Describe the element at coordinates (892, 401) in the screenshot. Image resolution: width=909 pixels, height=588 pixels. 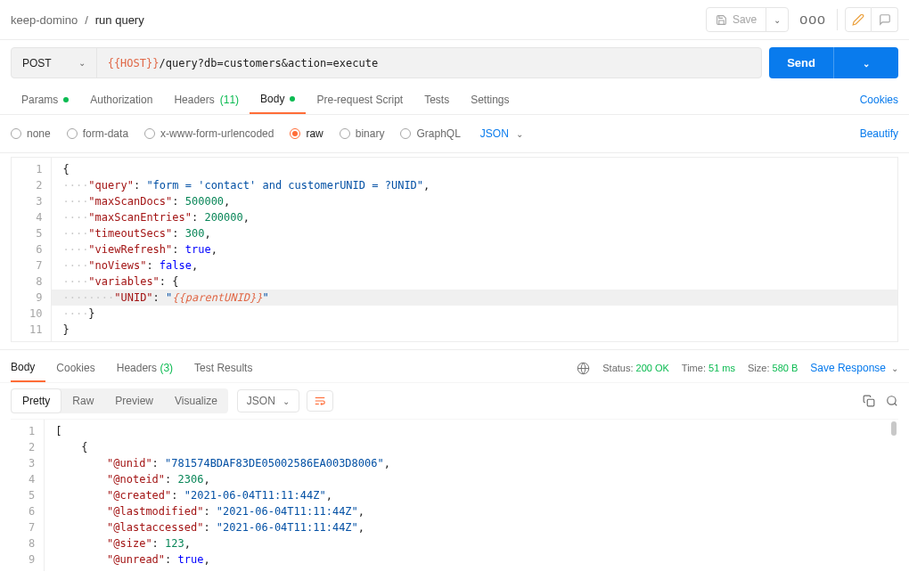
I see `search-icon` at that location.